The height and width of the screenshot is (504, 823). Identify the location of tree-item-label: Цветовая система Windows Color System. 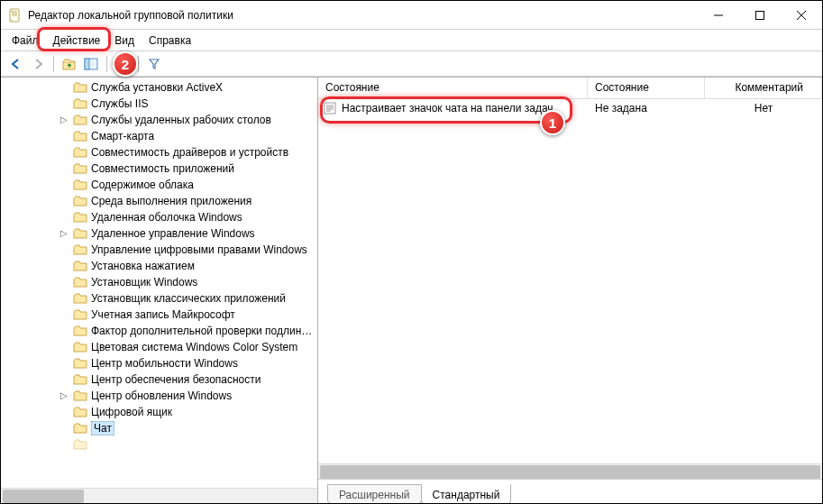
(195, 347).